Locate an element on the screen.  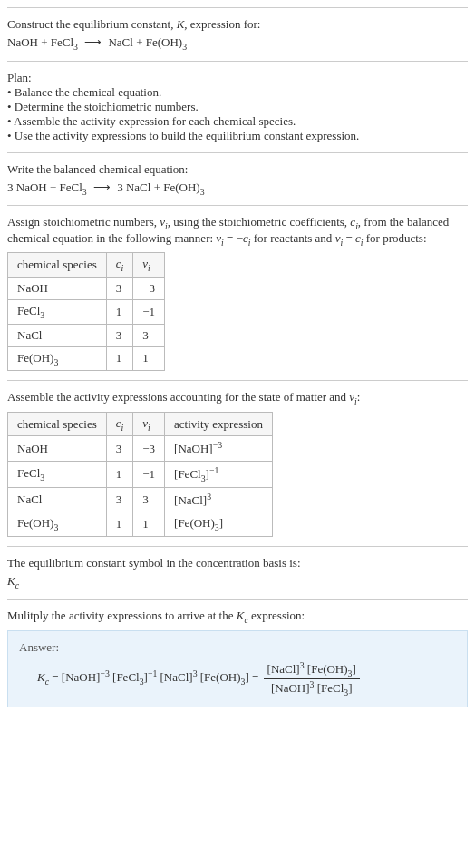
cell-activity: [FeCl3]−1 is located at coordinates (219, 473).